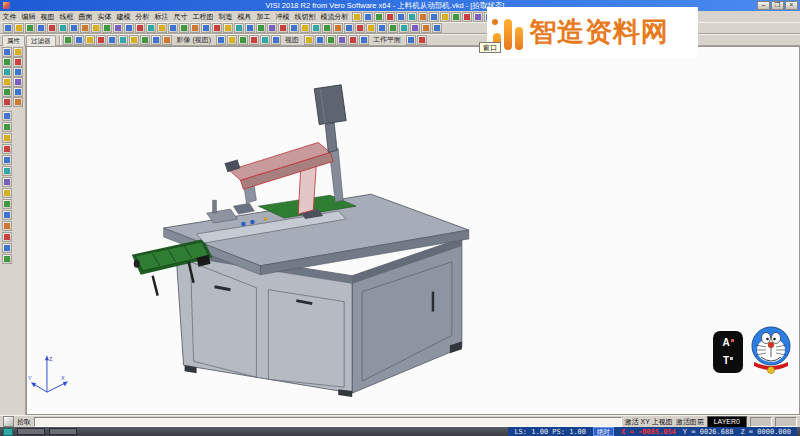  What do you see at coordinates (649, 422) in the screenshot?
I see `active-view-info: 激活 XY 上视图` at bounding box center [649, 422].